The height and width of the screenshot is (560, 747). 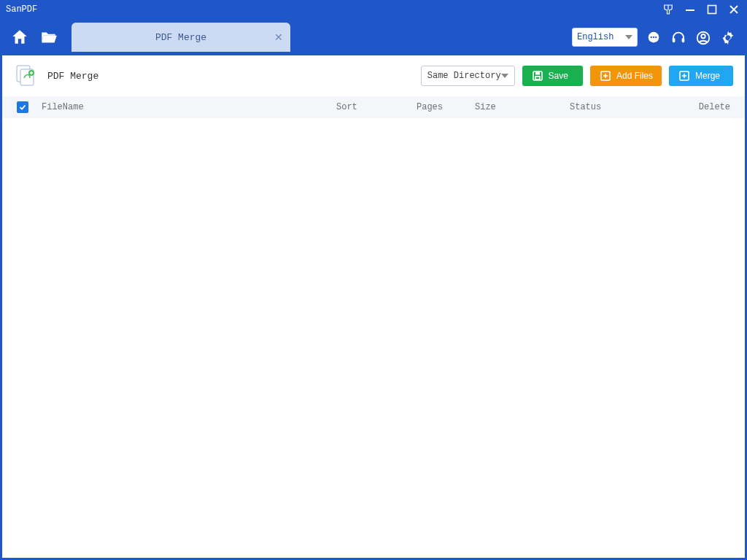 What do you see at coordinates (559, 76) in the screenshot?
I see `save-button-label: Save` at bounding box center [559, 76].